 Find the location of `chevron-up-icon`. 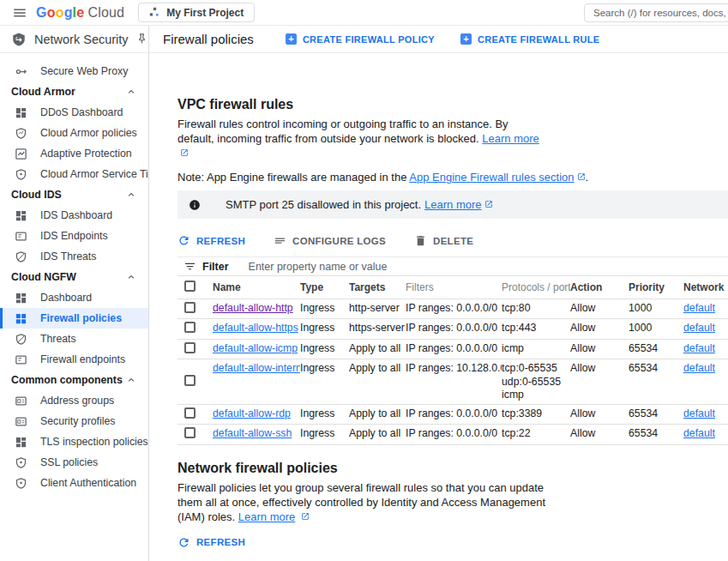

chevron-up-icon is located at coordinates (131, 92).